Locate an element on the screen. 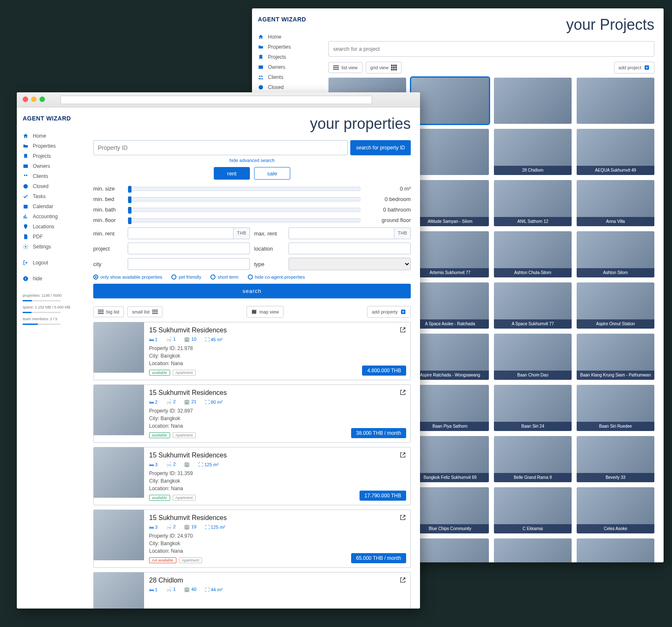  project-card: Aspire Ratchada - Wongsawang is located at coordinates (450, 357).